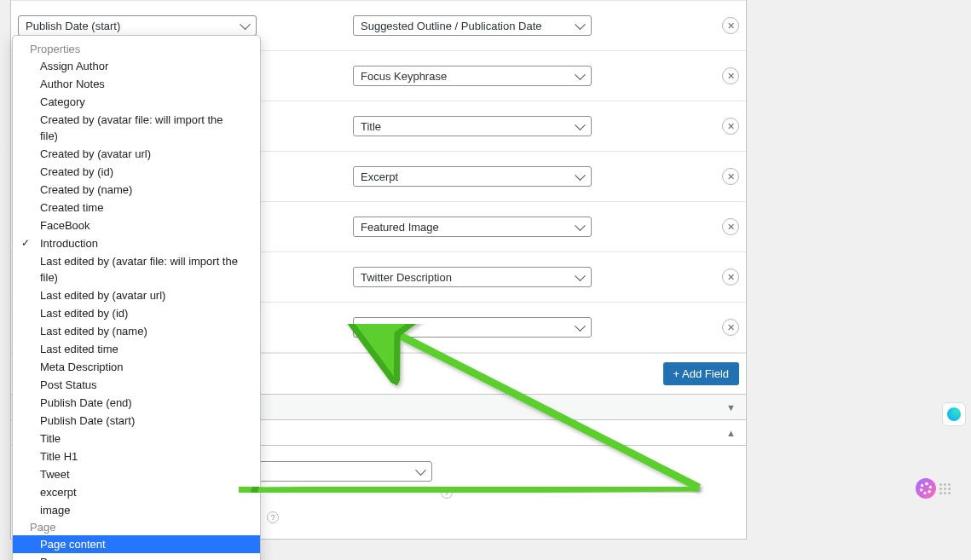 The height and width of the screenshot is (560, 971). Describe the element at coordinates (472, 126) in the screenshot. I see `target-select: Title` at that location.